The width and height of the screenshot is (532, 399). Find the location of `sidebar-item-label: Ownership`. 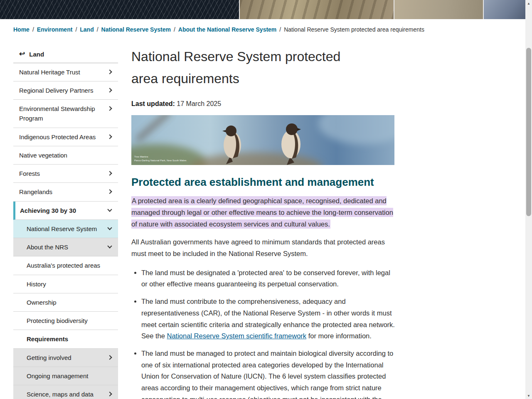

sidebar-item-label: Ownership is located at coordinates (43, 303).